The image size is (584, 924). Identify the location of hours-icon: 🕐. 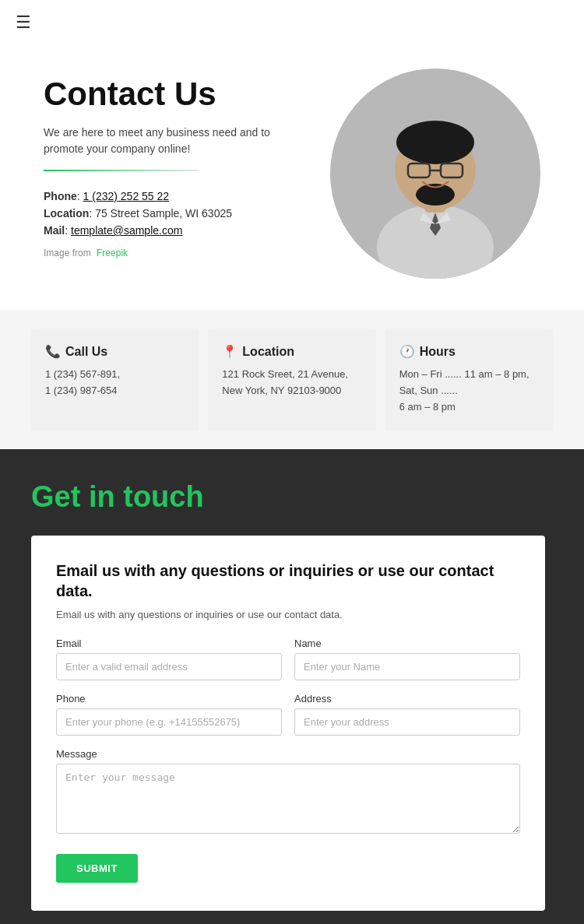
(407, 352).